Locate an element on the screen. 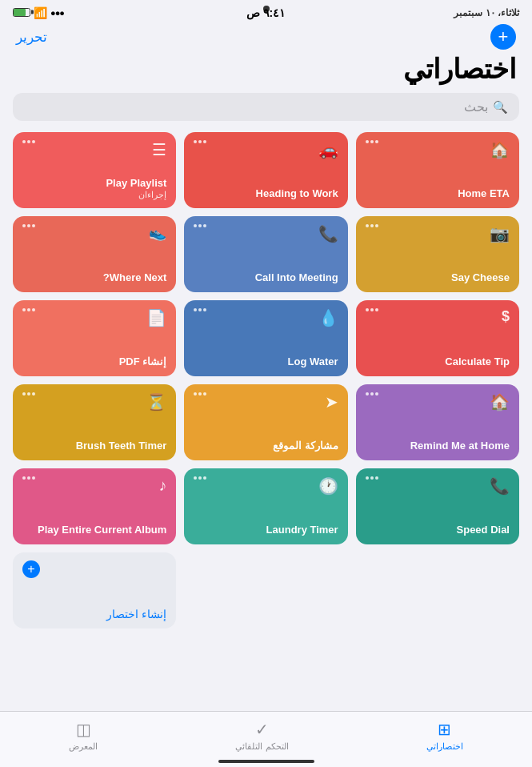 This screenshot has width=532, height=767. card-label: Where Next? is located at coordinates (94, 278).